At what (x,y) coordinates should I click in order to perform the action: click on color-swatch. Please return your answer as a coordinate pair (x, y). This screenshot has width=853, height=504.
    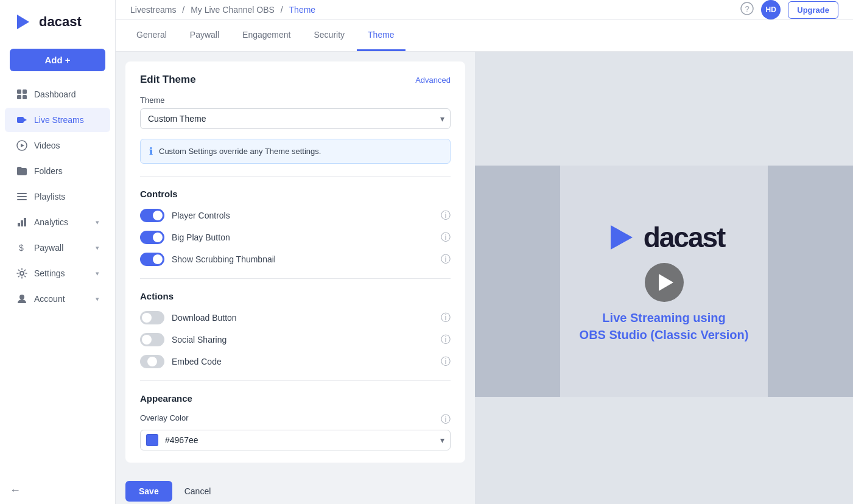
    Looking at the image, I should click on (152, 440).